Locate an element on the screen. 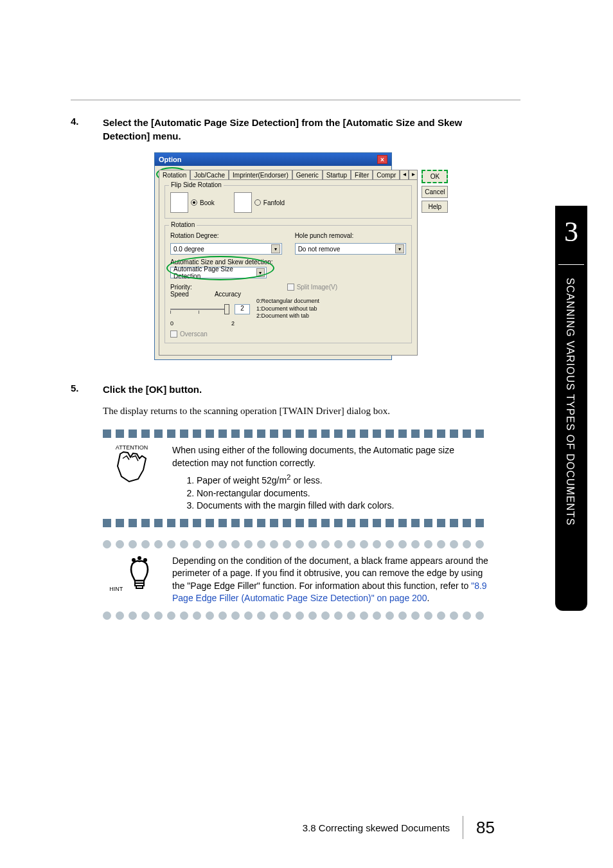 This screenshot has height=868, width=613. flip-groupbox: Flip Side Rotation Book is located at coordinates (288, 202).